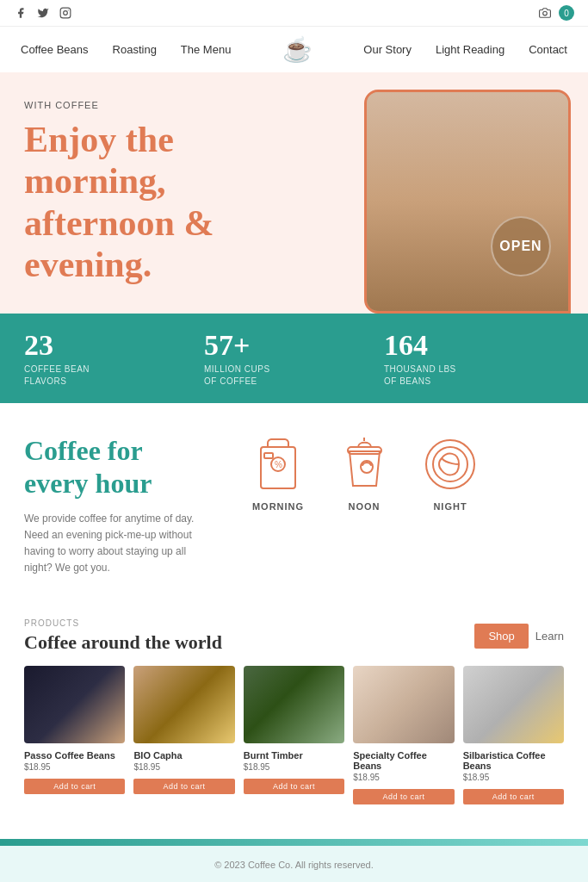 The image size is (588, 882). What do you see at coordinates (521, 246) in the screenshot?
I see `open-sign: OPEN` at bounding box center [521, 246].